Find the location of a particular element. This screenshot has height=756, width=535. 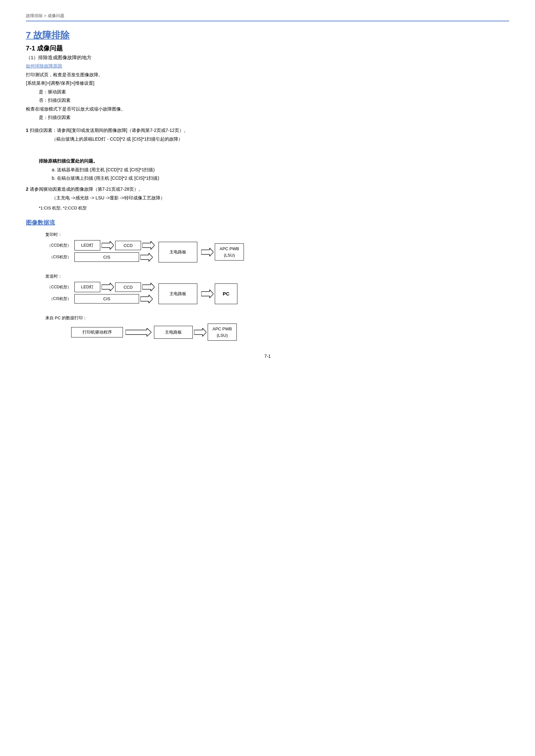

diagram-section-title: 图像数据流 is located at coordinates (268, 223).